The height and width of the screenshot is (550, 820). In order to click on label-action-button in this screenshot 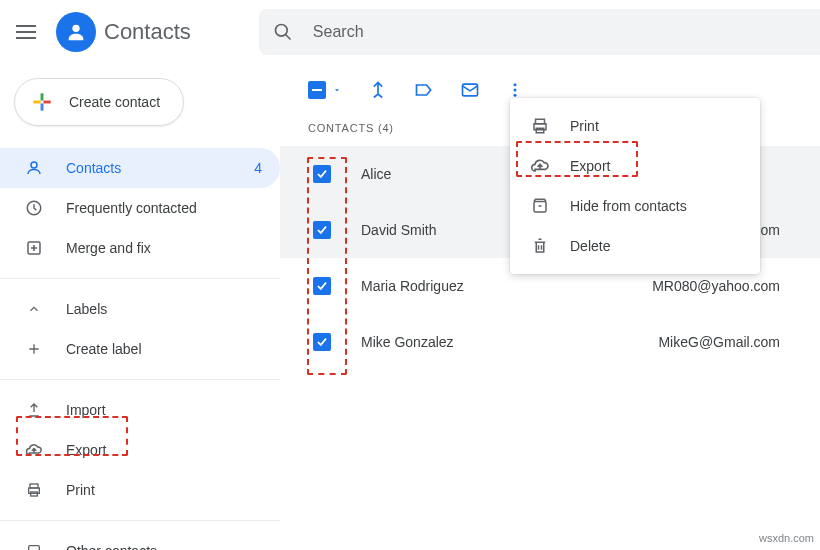, I will do `click(424, 90)`.